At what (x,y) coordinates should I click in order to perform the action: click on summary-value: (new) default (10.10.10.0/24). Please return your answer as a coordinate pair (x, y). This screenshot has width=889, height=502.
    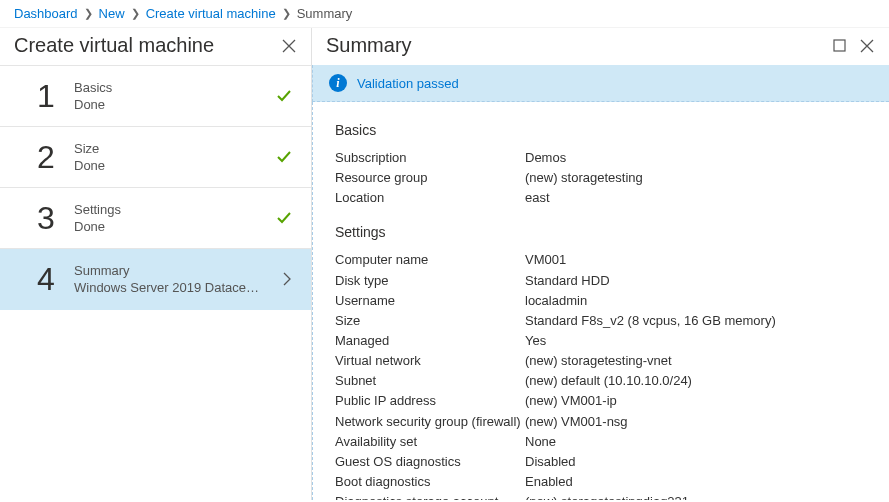
    Looking at the image, I should click on (608, 381).